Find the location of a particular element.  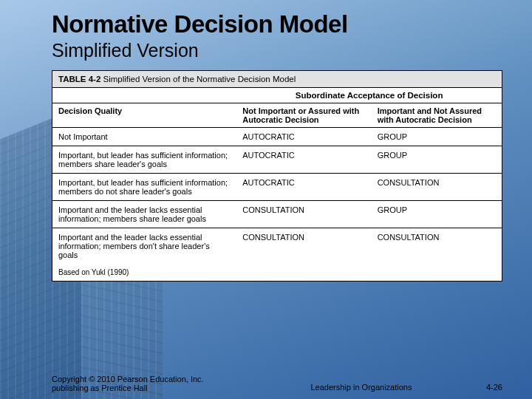

footer-pagenum: 4-26 is located at coordinates (494, 388).